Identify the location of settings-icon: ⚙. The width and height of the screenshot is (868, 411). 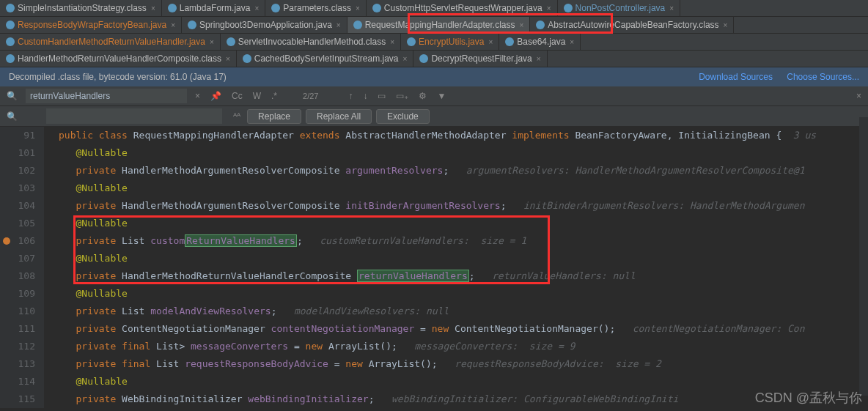
(422, 96).